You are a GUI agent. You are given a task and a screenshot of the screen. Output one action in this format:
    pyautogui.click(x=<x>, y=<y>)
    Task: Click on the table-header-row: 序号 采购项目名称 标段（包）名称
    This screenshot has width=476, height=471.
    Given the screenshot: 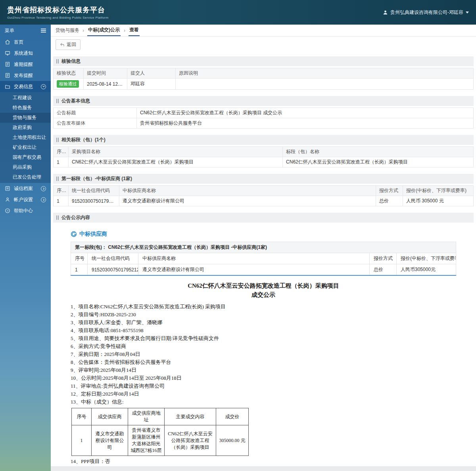 What is the action you would take?
    pyautogui.click(x=263, y=152)
    